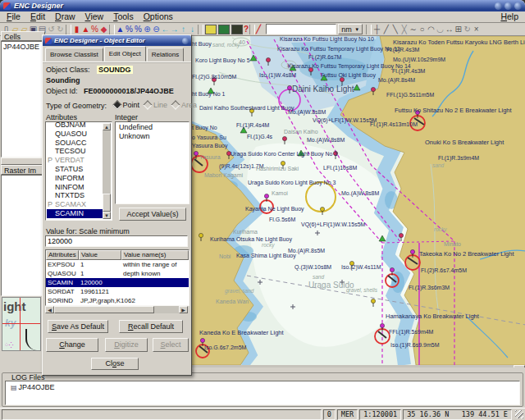  What do you see at coordinates (499, 7) in the screenshot?
I see `minimize-button` at bounding box center [499, 7].